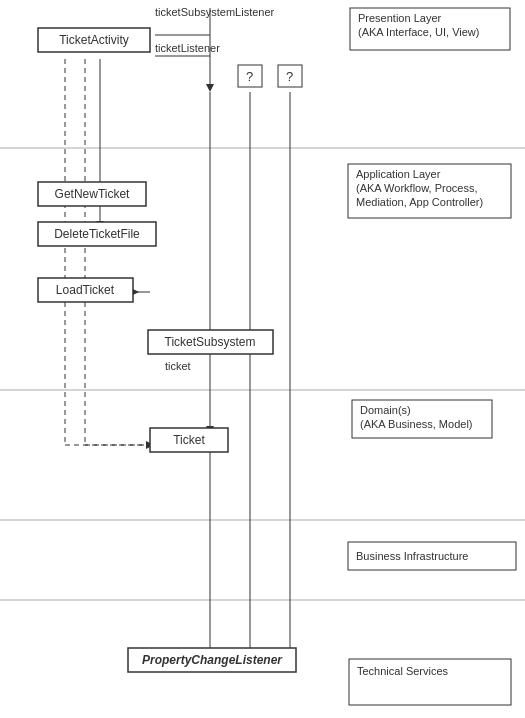  What do you see at coordinates (188, 48) in the screenshot?
I see `label-ticketListener: ticketListener` at bounding box center [188, 48].